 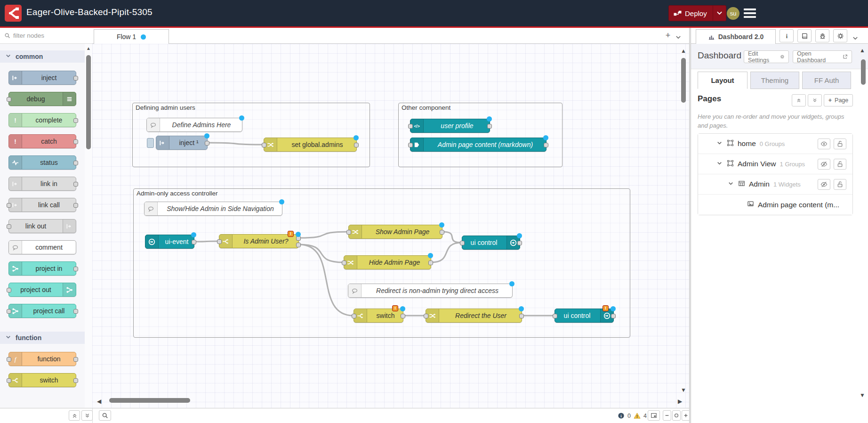 I want to click on palette-node-comment: comment, so click(x=42, y=247).